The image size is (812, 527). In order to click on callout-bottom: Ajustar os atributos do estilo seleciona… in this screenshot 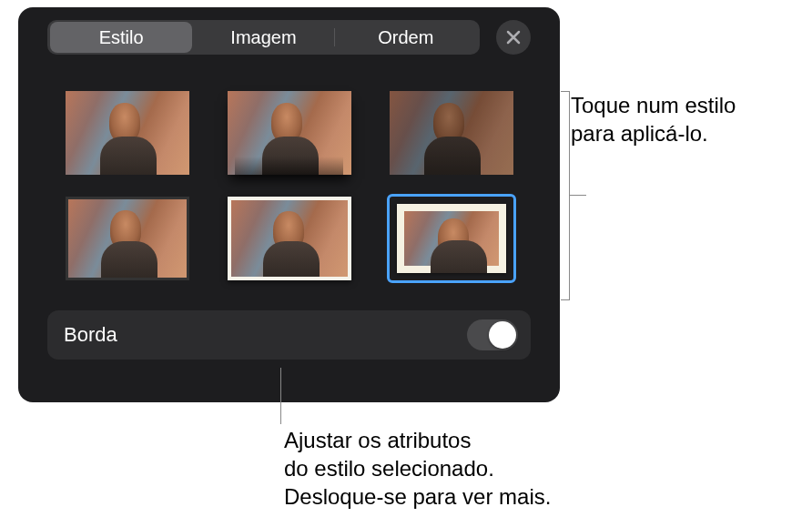, I will do `click(417, 469)`.